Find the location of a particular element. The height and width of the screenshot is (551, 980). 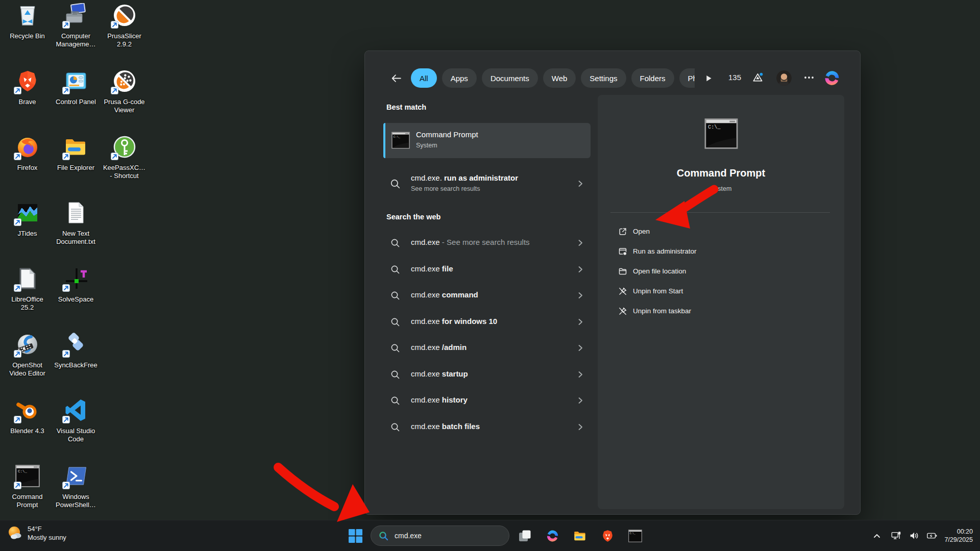

web-suggestion-cmd-exe-history: cmd.exe history is located at coordinates (487, 400).